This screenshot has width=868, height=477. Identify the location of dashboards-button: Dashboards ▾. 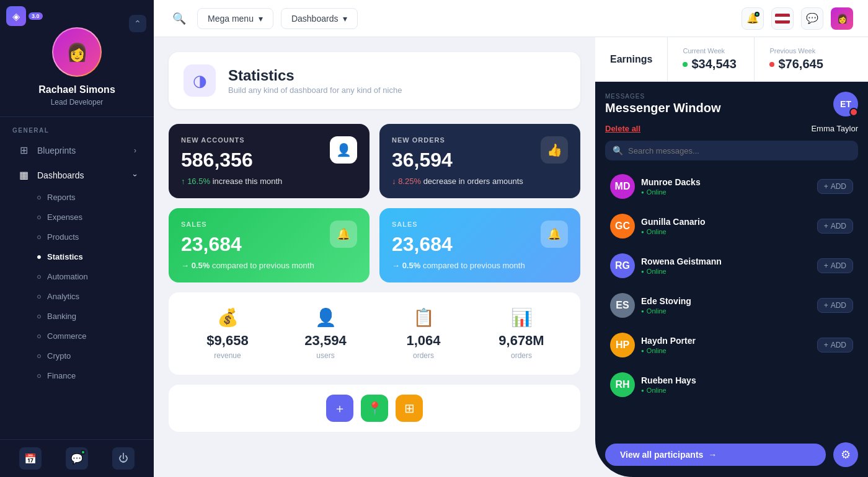
(320, 19).